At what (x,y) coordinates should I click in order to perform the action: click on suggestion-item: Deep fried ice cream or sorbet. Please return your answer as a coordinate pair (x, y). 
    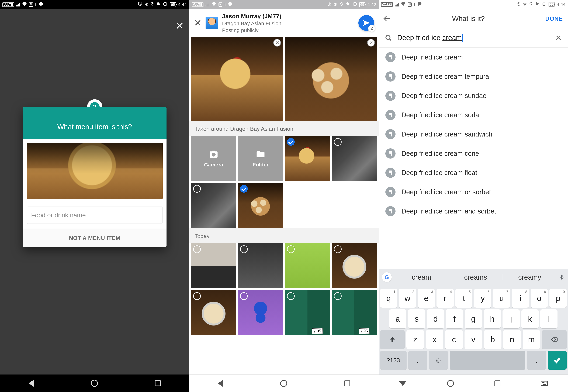
    Looking at the image, I should click on (473, 192).